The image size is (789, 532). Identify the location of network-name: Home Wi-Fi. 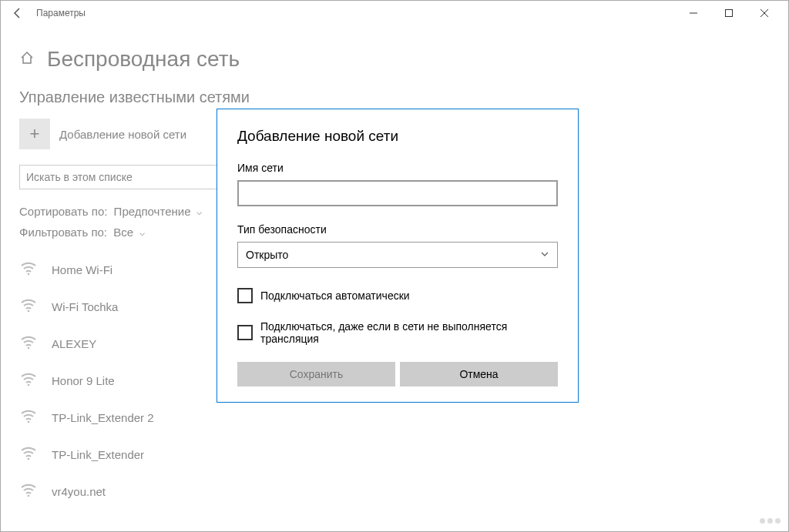
(82, 269).